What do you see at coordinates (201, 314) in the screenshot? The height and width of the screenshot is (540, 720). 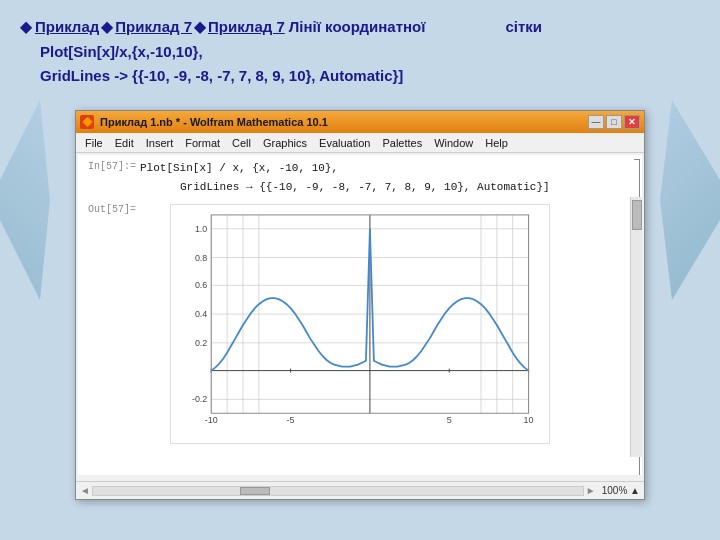 I see `svg-text: 0.4` at bounding box center [201, 314].